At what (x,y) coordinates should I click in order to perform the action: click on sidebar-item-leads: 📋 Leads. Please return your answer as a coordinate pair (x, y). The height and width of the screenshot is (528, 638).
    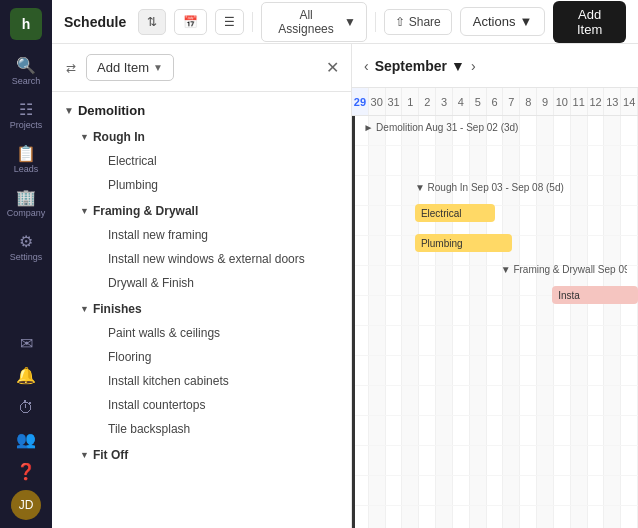
    Looking at the image, I should click on (26, 160).